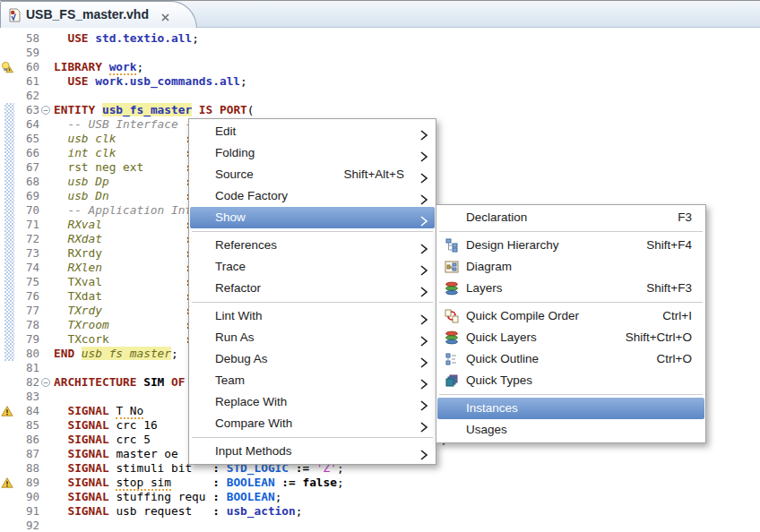 The height and width of the screenshot is (532, 760). Describe the element at coordinates (312, 175) in the screenshot. I see `menu-item-source: SourceShift+Alt+S` at that location.